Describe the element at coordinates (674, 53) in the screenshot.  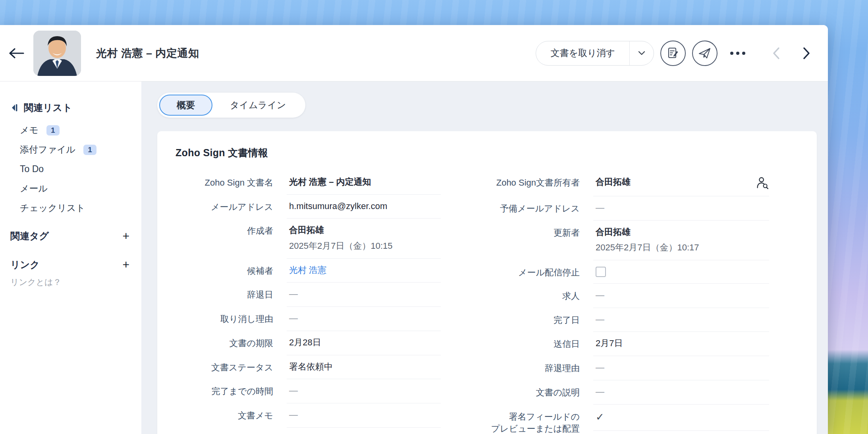
I see `header-actions: 文書を取り消す` at that location.